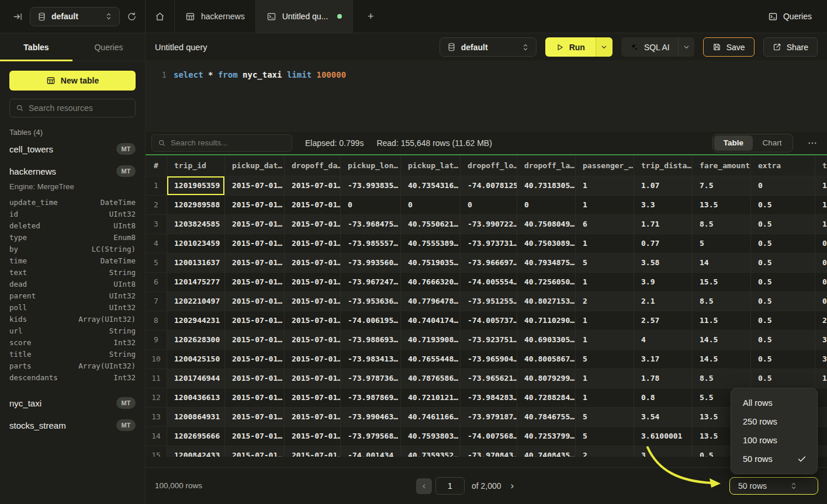  What do you see at coordinates (812, 143) in the screenshot?
I see `more-options-button` at bounding box center [812, 143].